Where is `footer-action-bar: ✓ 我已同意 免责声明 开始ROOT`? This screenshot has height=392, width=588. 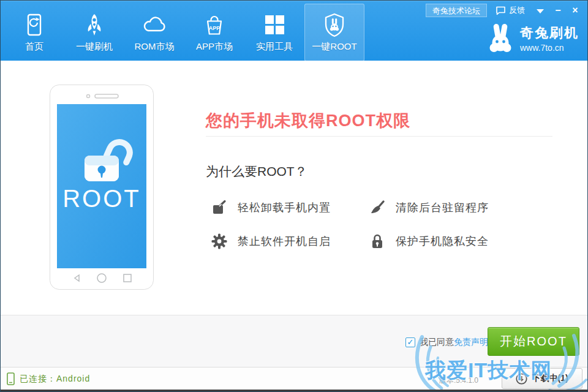 footer-action-bar: ✓ 我已同意 免责声明 开始ROOT is located at coordinates (294, 341).